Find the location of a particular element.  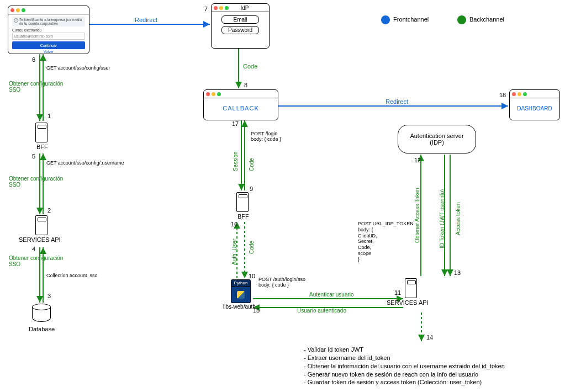

continue-button: Continuar is located at coordinates (49, 45).